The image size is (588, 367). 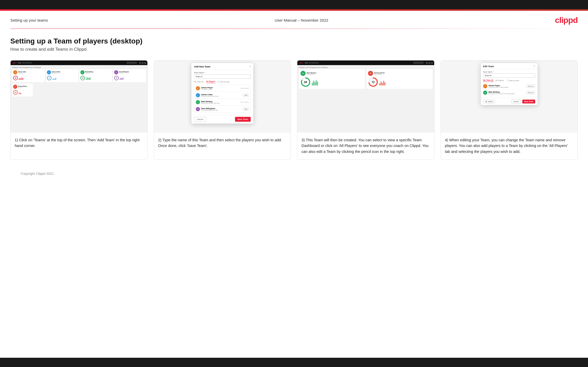 What do you see at coordinates (79, 146) in the screenshot?
I see `step-1-text: 1) Click on 'Teams' at the top of the sc…` at bounding box center [79, 146].